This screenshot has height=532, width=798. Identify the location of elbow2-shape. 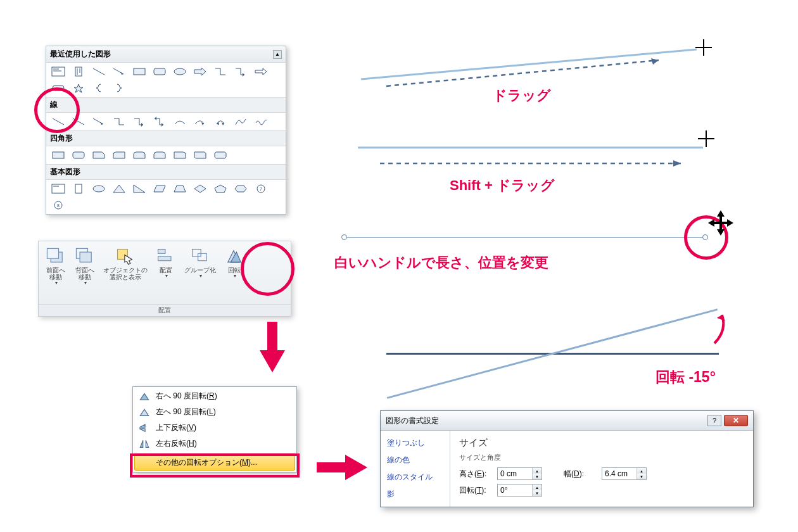
(139, 122).